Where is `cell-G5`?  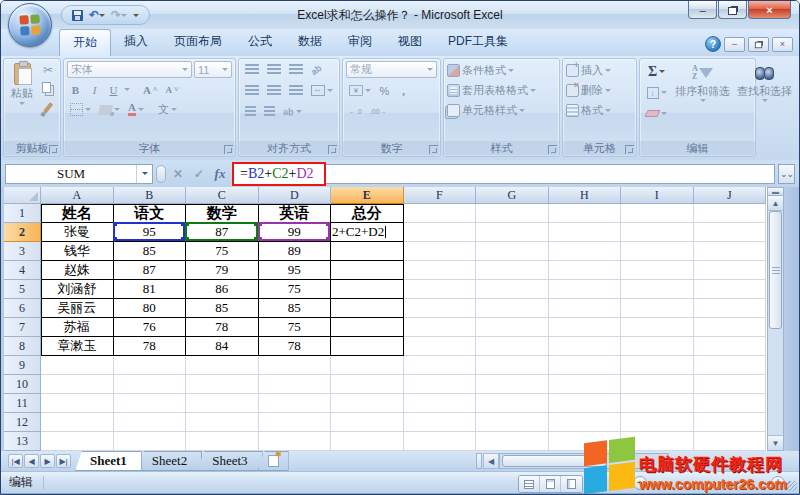 cell-G5 is located at coordinates (512, 290).